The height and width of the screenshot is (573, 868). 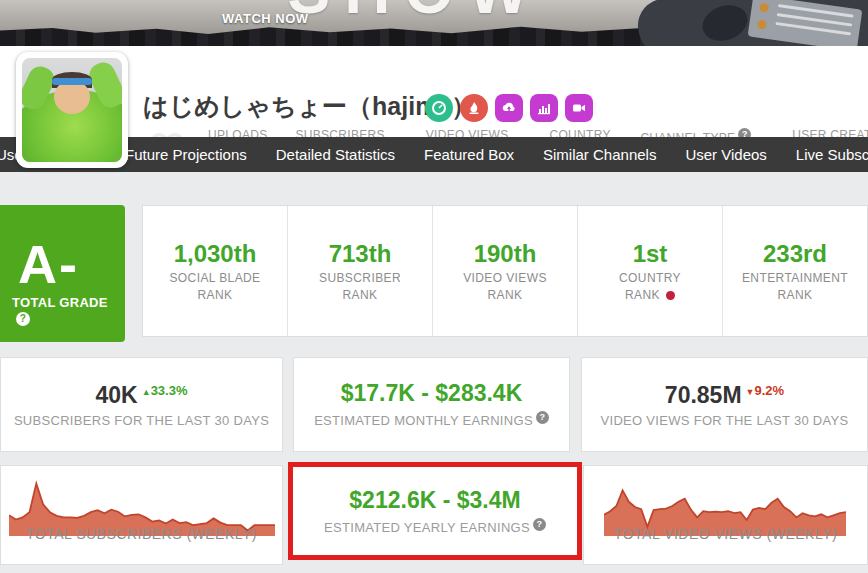 What do you see at coordinates (434, 154) in the screenshot?
I see `nav-tabs: User SummaryFuture ProjectionsDetailed S…` at bounding box center [434, 154].